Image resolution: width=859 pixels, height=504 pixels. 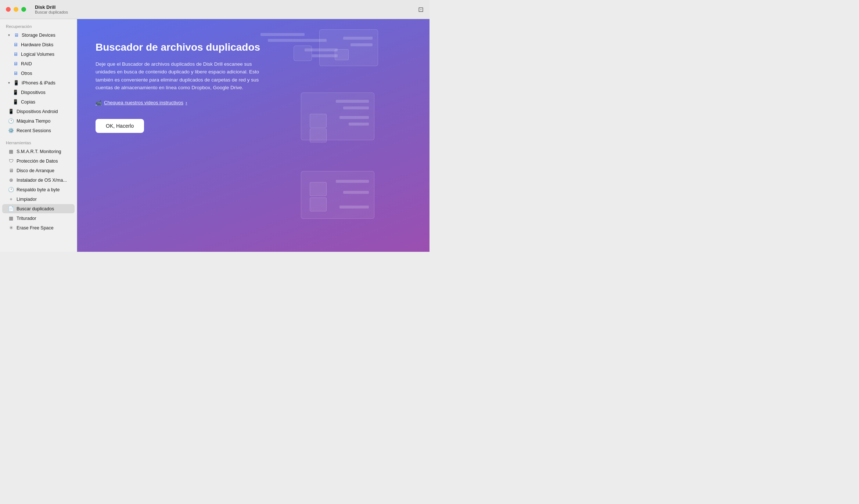 I want to click on recent-icon: ⚙️, so click(x=11, y=131).